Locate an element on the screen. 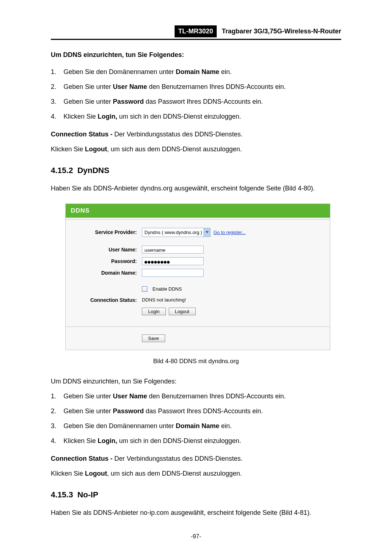  enable-ddns-label: Enable DDNS is located at coordinates (167, 289).